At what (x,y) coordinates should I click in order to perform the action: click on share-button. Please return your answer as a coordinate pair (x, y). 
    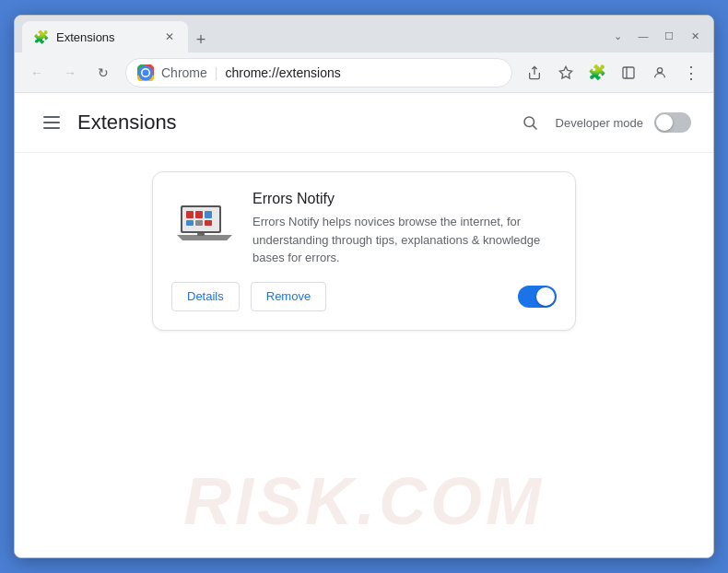
    Looking at the image, I should click on (534, 73).